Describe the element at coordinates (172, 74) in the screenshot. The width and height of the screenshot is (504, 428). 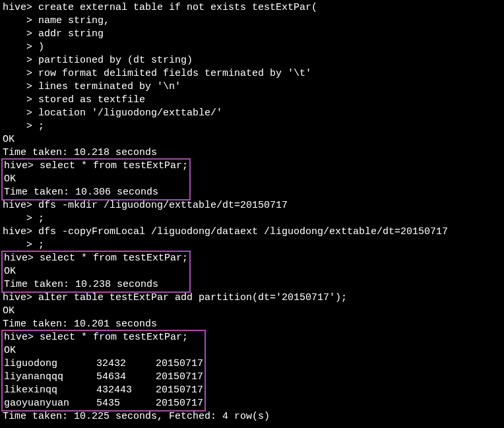
I see `command-text: row format delimited fields terminated b…` at that location.